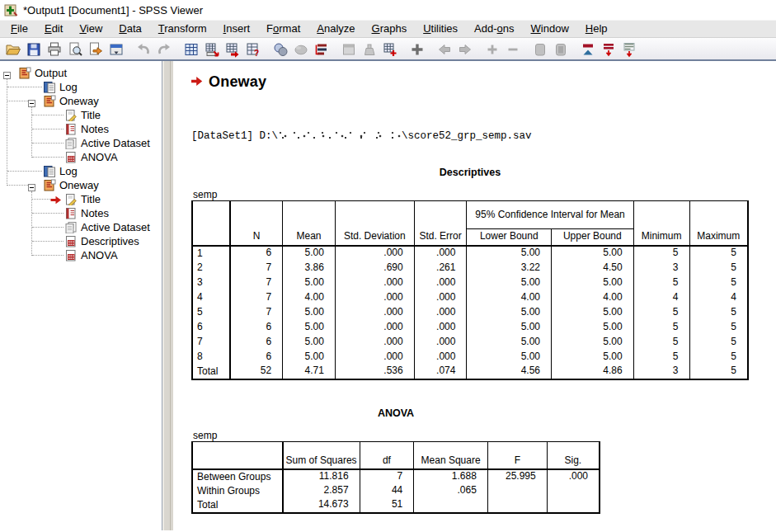  Describe the element at coordinates (49, 172) in the screenshot. I see `log-icon` at that location.